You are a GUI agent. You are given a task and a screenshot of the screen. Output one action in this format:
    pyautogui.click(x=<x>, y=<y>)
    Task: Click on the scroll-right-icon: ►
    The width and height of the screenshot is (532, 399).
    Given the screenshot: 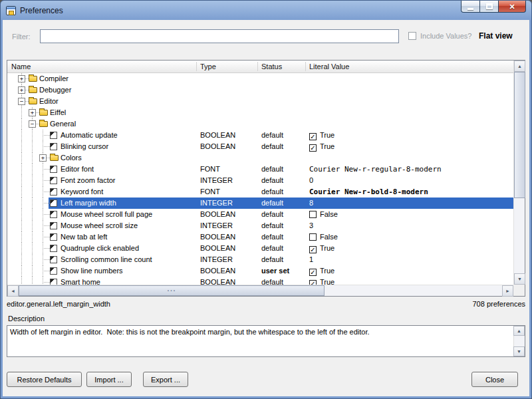 What is the action you would take?
    pyautogui.click(x=508, y=291)
    